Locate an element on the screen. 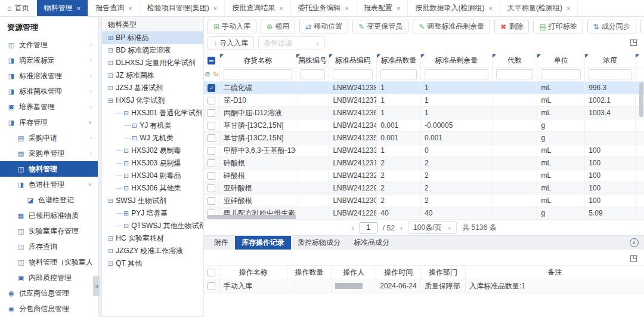 The width and height of the screenshot is (644, 317). column-header-代数: 代数 is located at coordinates (515, 61).